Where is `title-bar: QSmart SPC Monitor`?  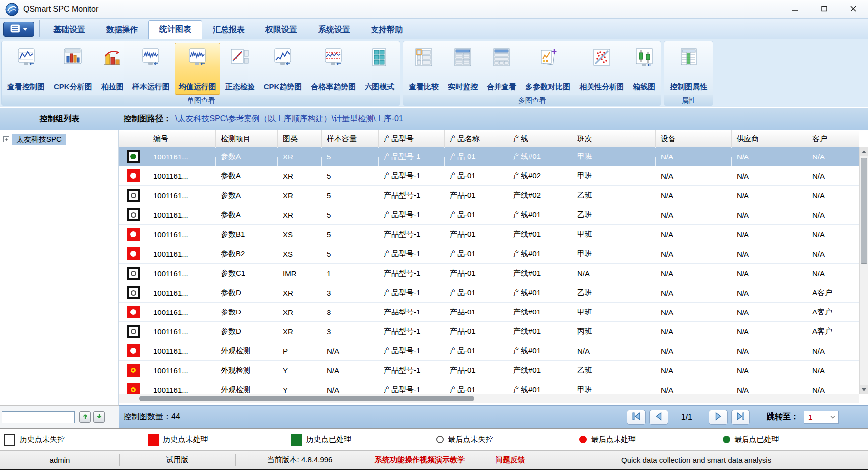 title-bar: QSmart SPC Monitor is located at coordinates (434, 9).